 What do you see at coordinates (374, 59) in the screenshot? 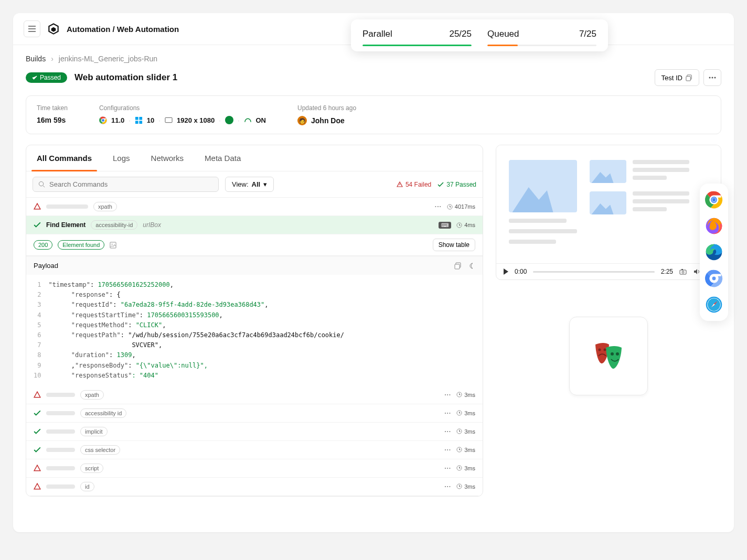
I see `breadcrumb: Builds › jenkins-ML_Generic_jobs-Run` at bounding box center [374, 59].